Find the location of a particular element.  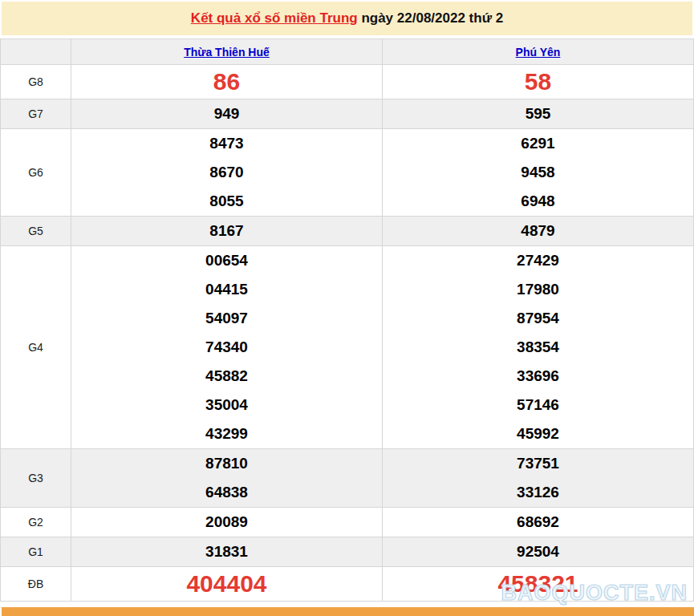

prize-row-g8: G88658 is located at coordinates (347, 82).